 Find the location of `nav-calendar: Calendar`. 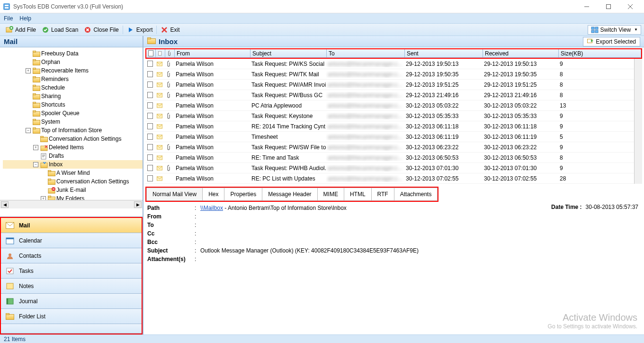

nav-calendar: Calendar is located at coordinates (71, 241).